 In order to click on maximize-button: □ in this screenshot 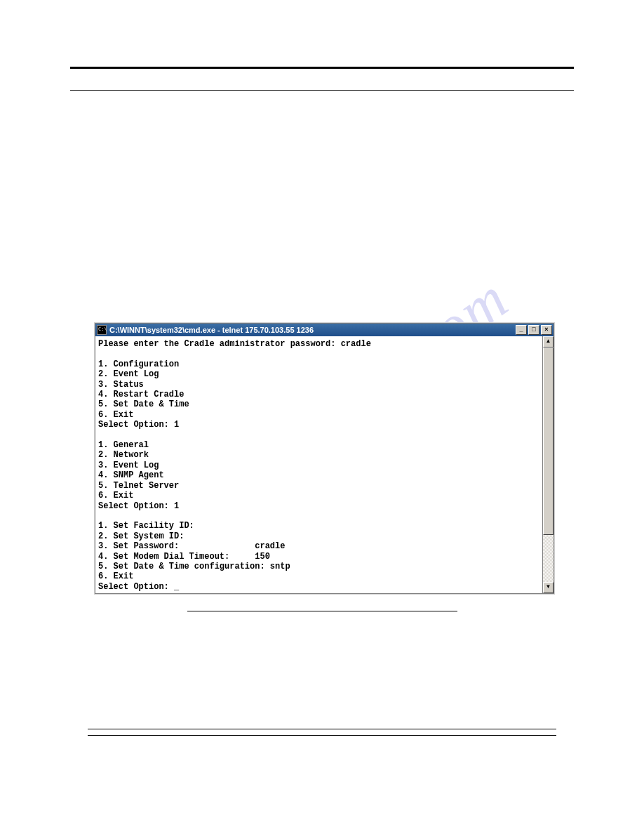, I will do `click(534, 330)`.